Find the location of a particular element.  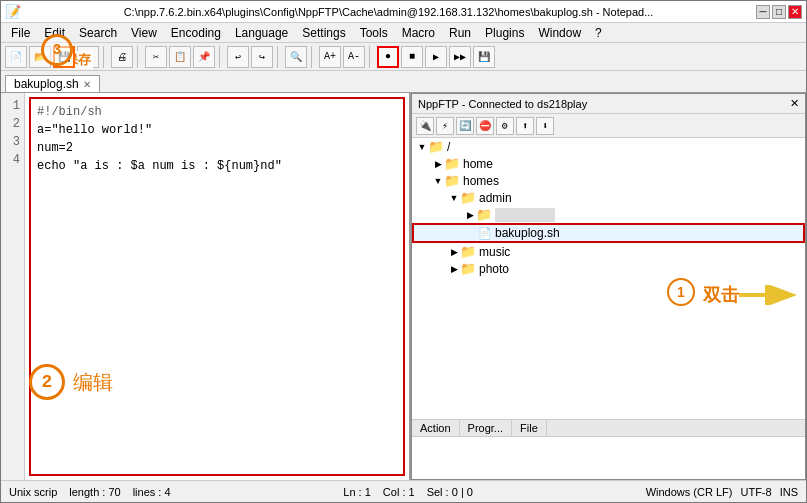

ftp-disconnect-button: ⚡ is located at coordinates (445, 126).